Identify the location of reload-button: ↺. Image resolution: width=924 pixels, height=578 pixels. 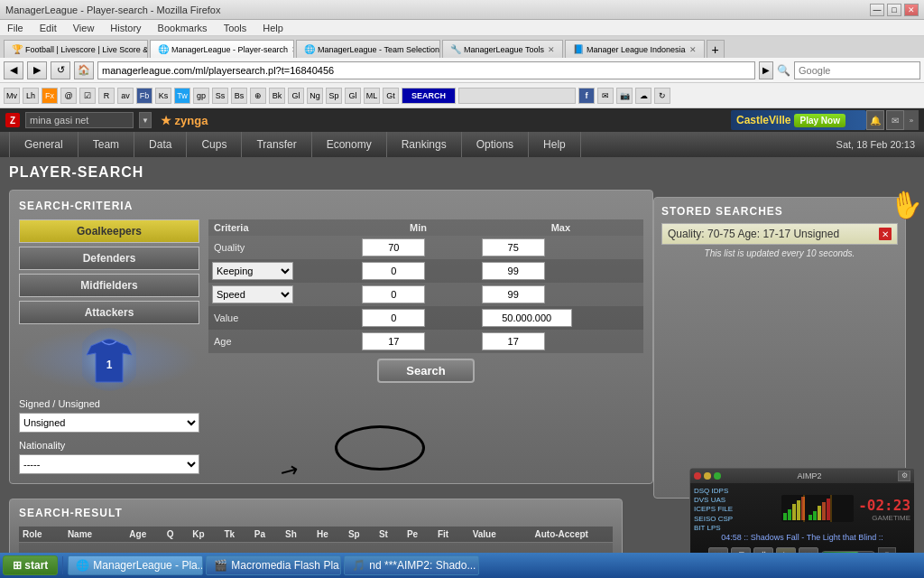
(60, 70).